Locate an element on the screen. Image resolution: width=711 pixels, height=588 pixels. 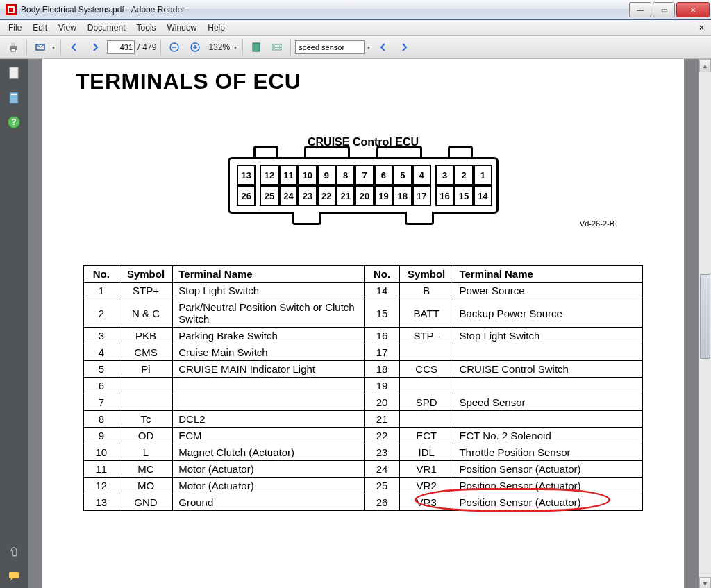
next-page-button is located at coordinates (95, 47).